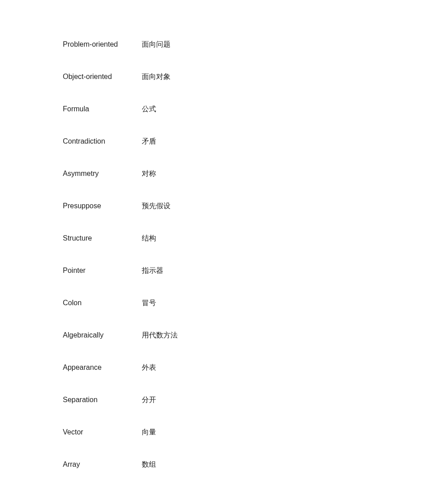  I want to click on vocab-row: Algebraically 用代数方法, so click(230, 335).